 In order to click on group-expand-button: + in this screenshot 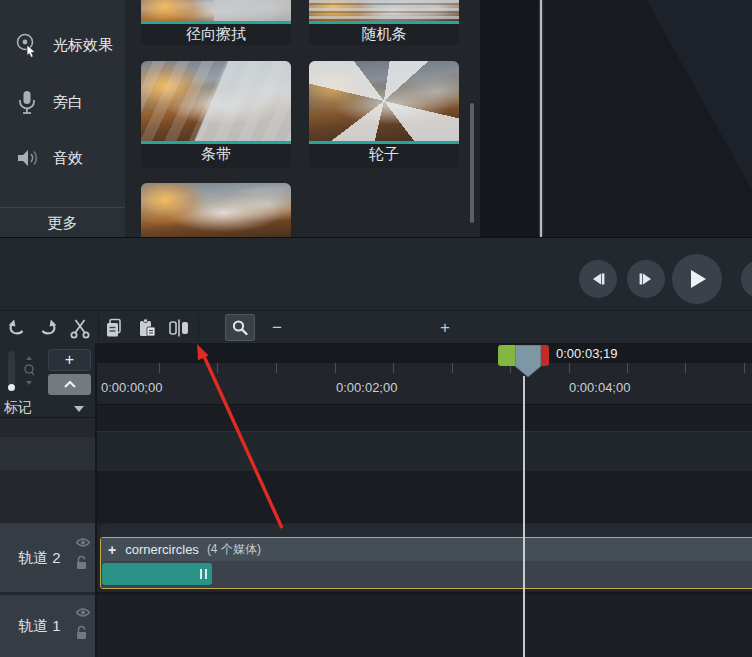, I will do `click(112, 550)`.